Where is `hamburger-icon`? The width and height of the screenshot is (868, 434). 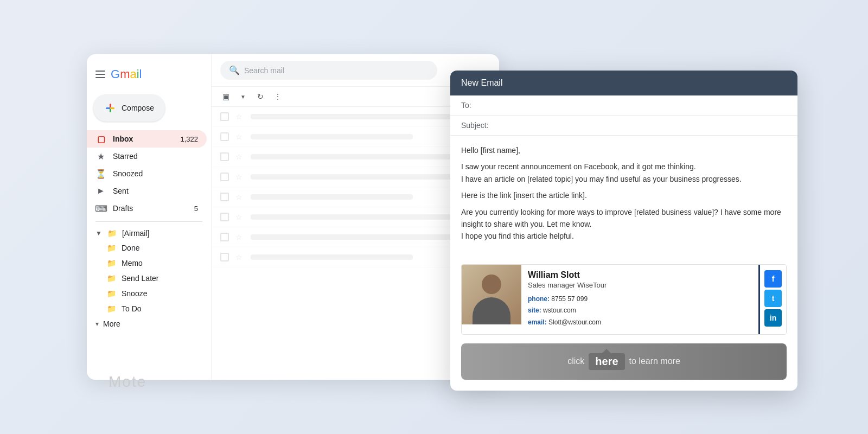 hamburger-icon is located at coordinates (100, 74).